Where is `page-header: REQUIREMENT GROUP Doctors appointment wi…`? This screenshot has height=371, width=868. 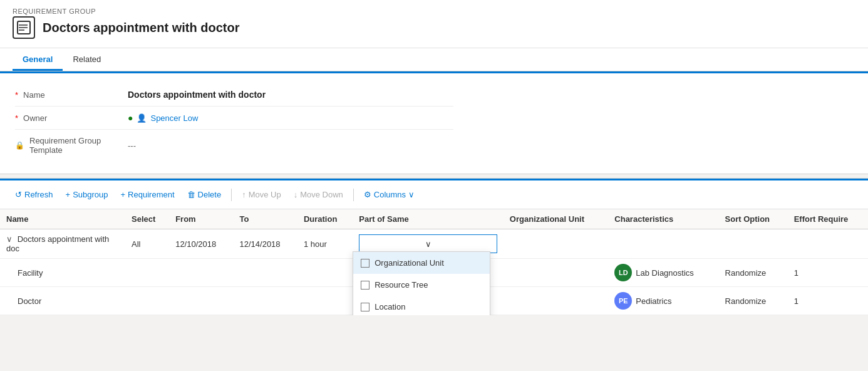 page-header: REQUIREMENT GROUP Doctors appointment wi… is located at coordinates (434, 24).